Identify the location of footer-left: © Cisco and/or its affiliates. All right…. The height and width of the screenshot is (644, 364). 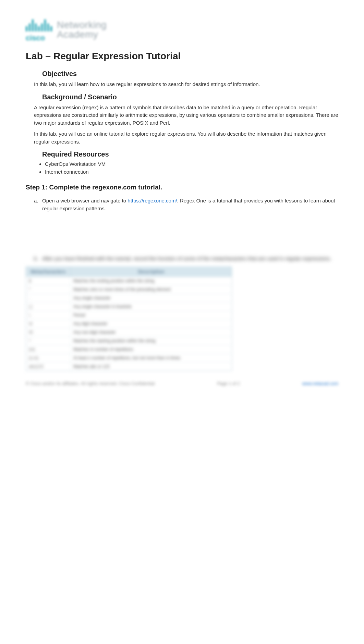
(90, 384).